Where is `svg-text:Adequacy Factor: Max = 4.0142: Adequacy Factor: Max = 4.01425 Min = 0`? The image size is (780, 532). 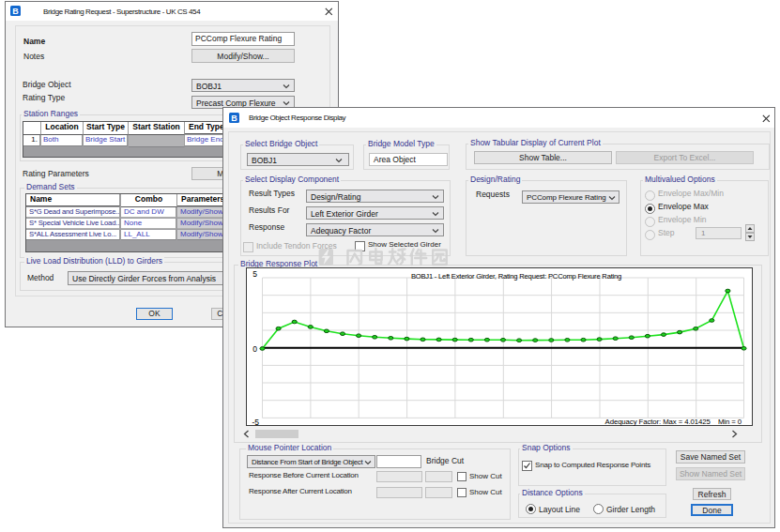
svg-text:Adequacy Factor: Max = 4.0142: Adequacy Factor: Max = 4.01425 Min = 0 is located at coordinates (674, 422).